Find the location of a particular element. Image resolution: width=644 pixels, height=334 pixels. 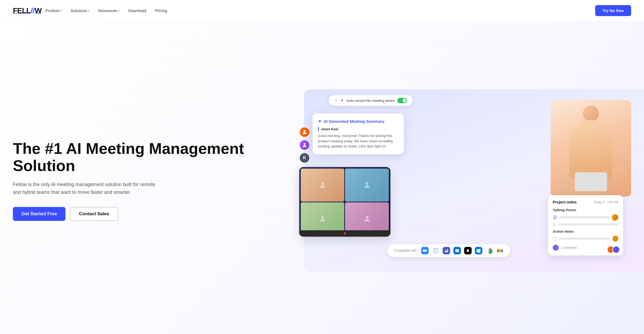

laptop-bottom-bar is located at coordinates (345, 233).